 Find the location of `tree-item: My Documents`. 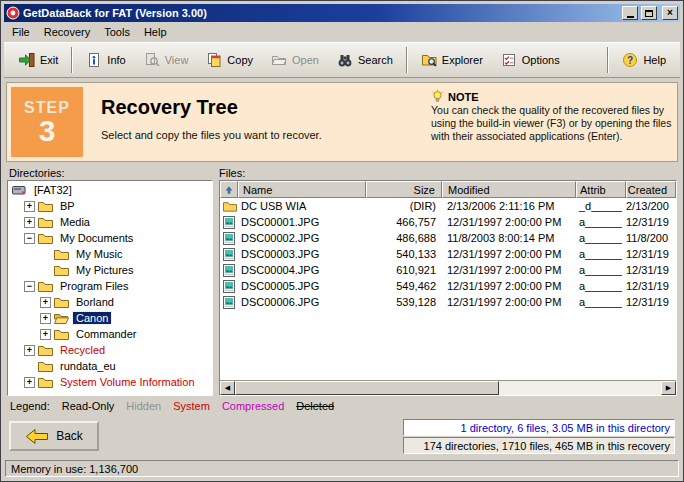

tree-item: My Documents is located at coordinates (110, 238).